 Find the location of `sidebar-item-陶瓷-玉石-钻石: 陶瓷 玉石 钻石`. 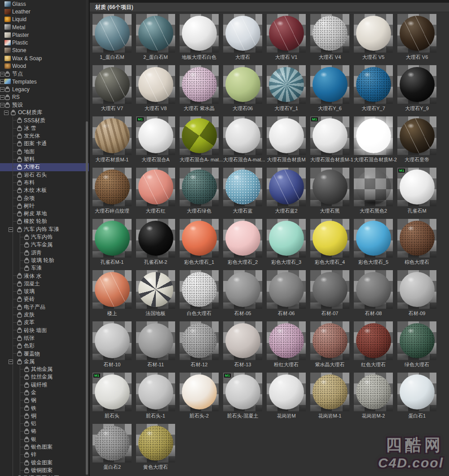

sidebar-item-陶瓷-玉石-钻石: 陶瓷 玉石 钻石 is located at coordinates (44, 475).